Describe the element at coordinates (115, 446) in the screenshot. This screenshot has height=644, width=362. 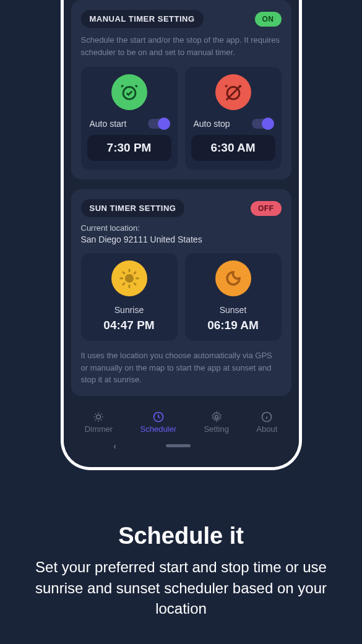
I see `back-icon: ‹` at that location.